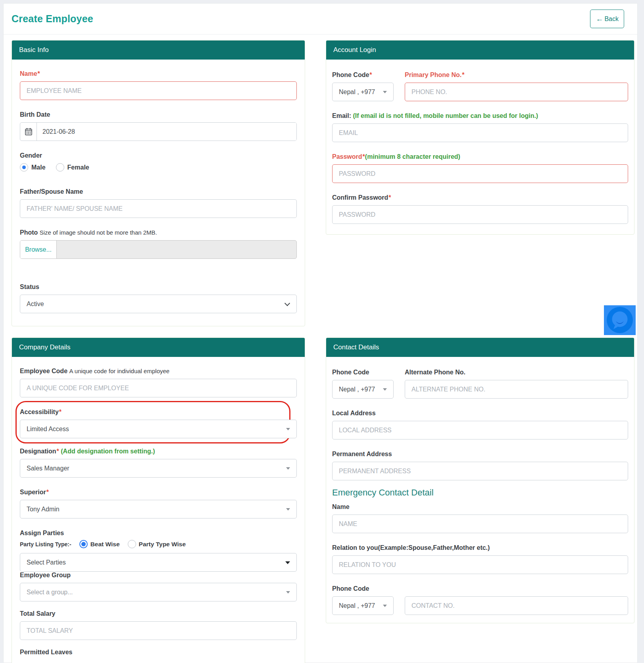 This screenshot has height=663, width=644. Describe the element at coordinates (29, 132) in the screenshot. I see `calendar-icon` at that location.